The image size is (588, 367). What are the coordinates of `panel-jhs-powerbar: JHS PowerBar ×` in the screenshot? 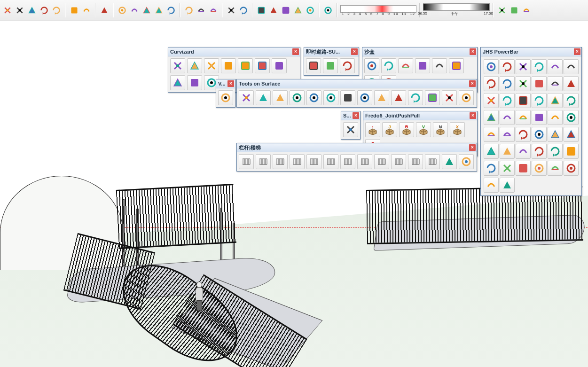 It's located at (531, 121).